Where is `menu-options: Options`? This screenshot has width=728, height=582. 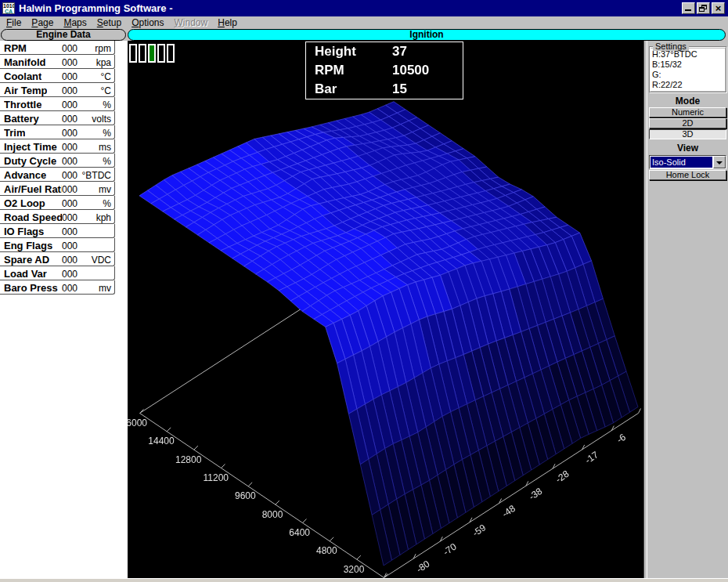 menu-options: Options is located at coordinates (149, 23).